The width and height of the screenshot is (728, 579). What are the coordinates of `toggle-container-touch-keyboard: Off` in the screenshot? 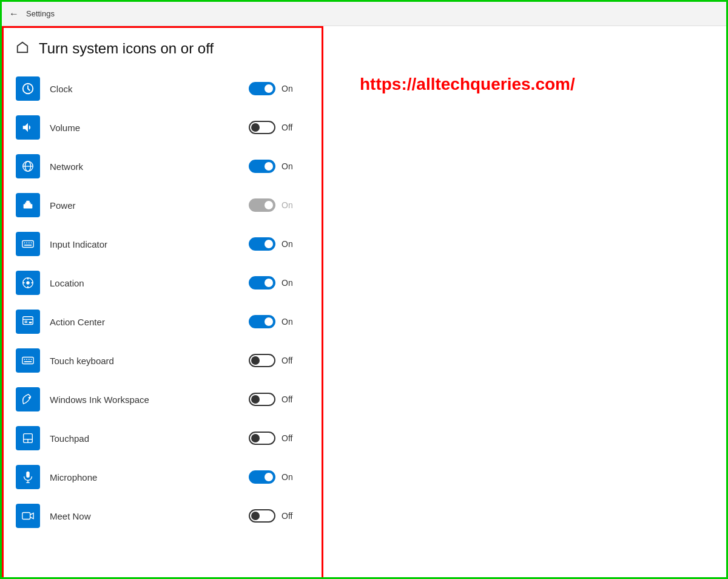 It's located at (279, 361).